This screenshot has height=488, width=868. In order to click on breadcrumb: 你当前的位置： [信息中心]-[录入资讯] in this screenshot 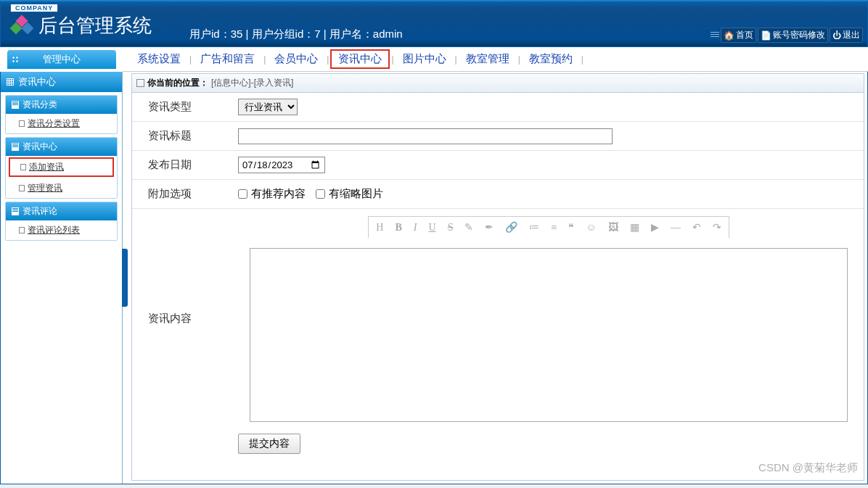, I will do `click(498, 83)`.